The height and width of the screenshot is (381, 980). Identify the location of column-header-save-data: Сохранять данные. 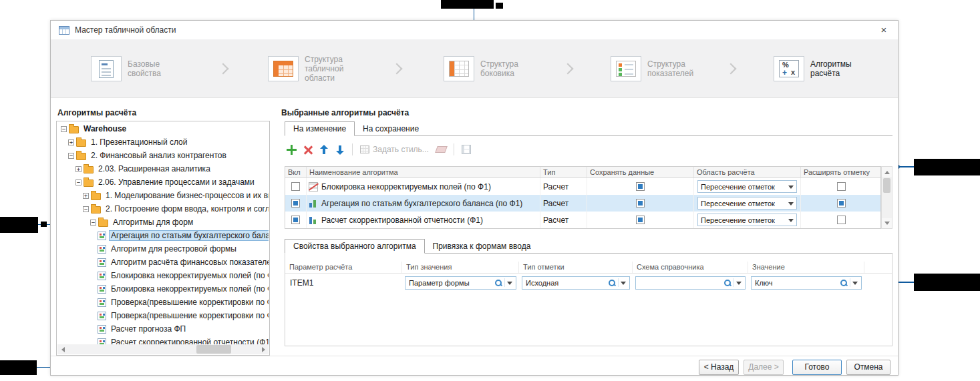
(641, 172).